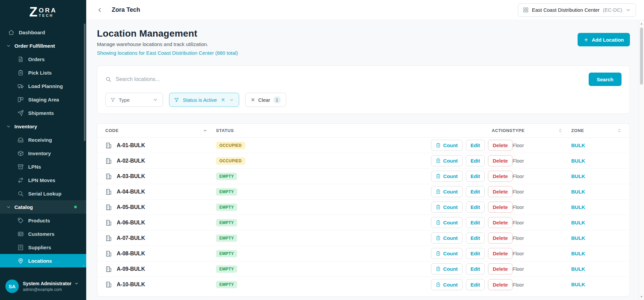  Describe the element at coordinates (85, 82) in the screenshot. I see `sidebar-scrollbar-thumb` at that location.